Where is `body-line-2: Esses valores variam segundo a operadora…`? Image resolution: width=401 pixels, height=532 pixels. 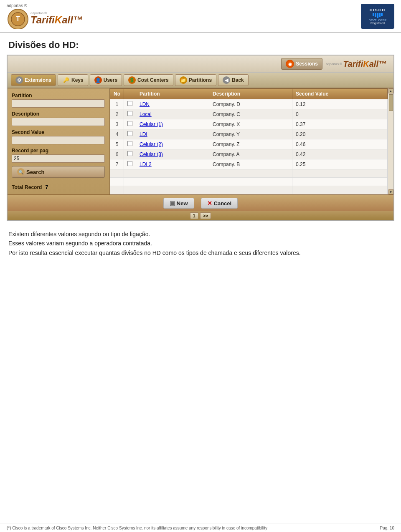
body-line-2: Esses valores variam segundo a operadora… is located at coordinates (200, 243).